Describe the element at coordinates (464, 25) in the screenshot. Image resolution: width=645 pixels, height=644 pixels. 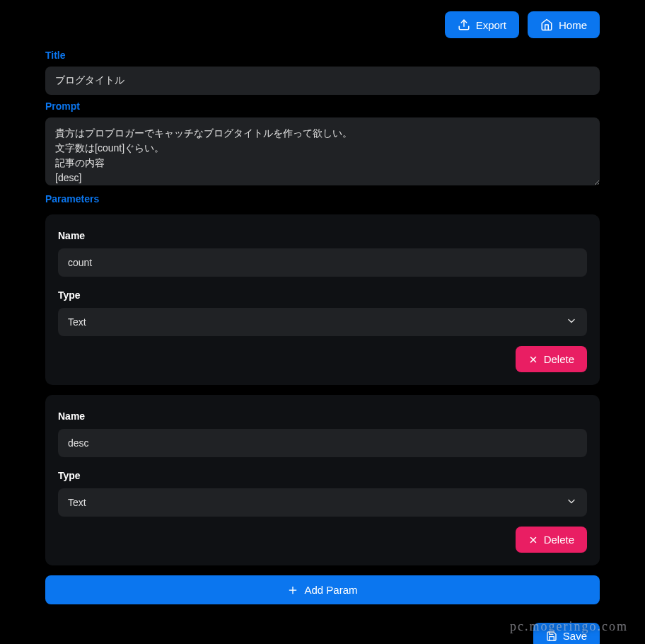
I see `upload-icon` at that location.